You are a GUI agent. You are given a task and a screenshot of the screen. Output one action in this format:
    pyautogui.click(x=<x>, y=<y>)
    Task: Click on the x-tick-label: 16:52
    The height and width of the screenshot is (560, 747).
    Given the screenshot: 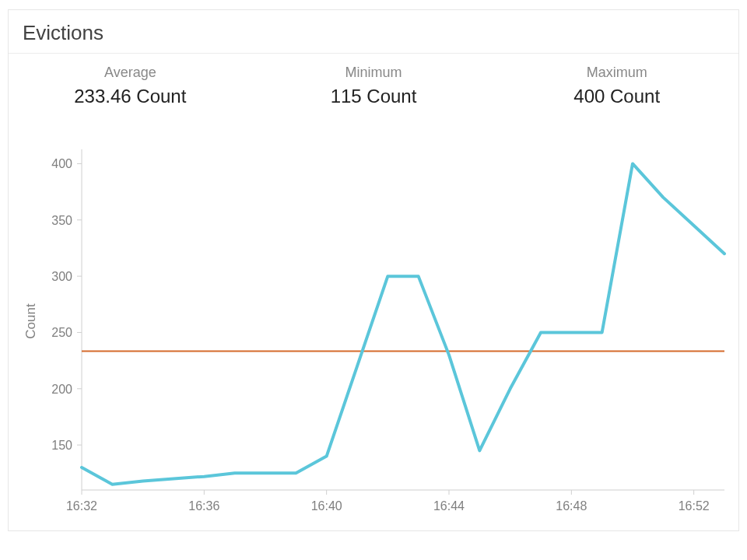 What is the action you would take?
    pyautogui.click(x=694, y=506)
    